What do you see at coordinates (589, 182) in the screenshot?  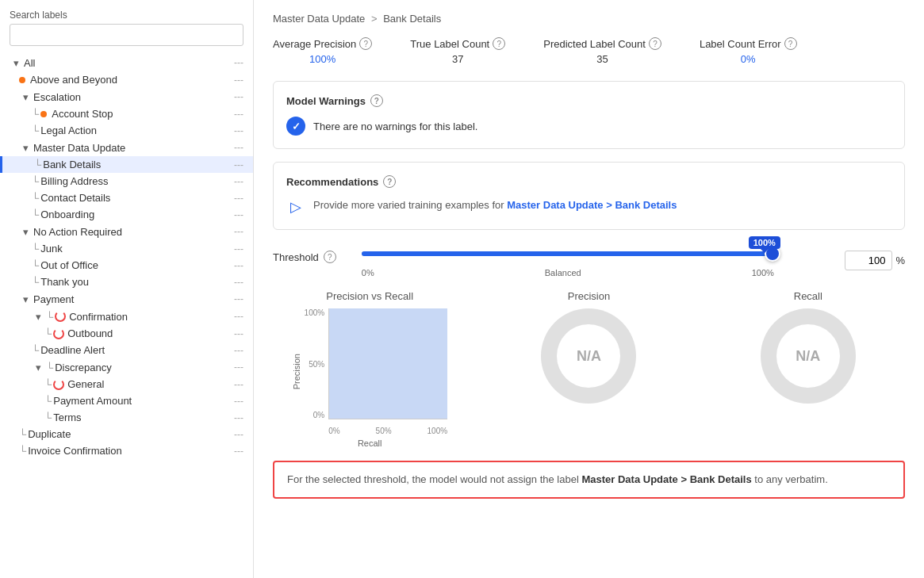 I see `card-title: Recommendations ?` at bounding box center [589, 182].